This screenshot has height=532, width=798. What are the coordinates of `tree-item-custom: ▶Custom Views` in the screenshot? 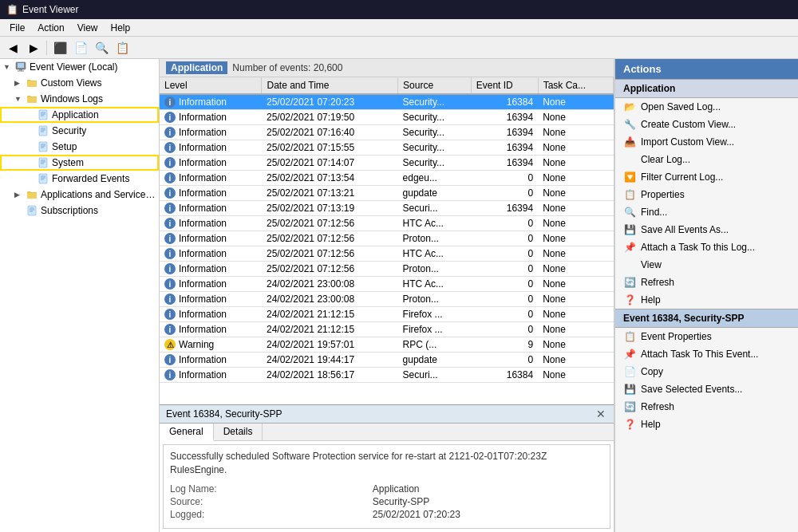 It's located at (80, 83).